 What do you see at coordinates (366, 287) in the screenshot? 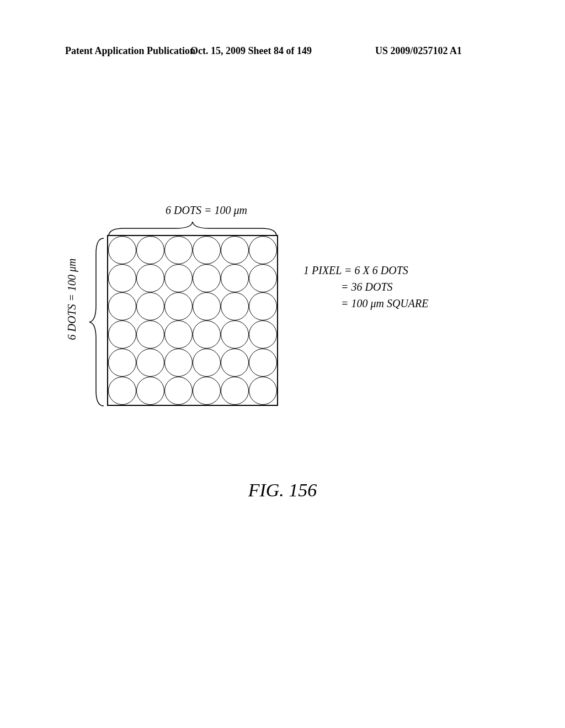
I see `annotation-line-2: = 36 DOTS` at bounding box center [366, 287].